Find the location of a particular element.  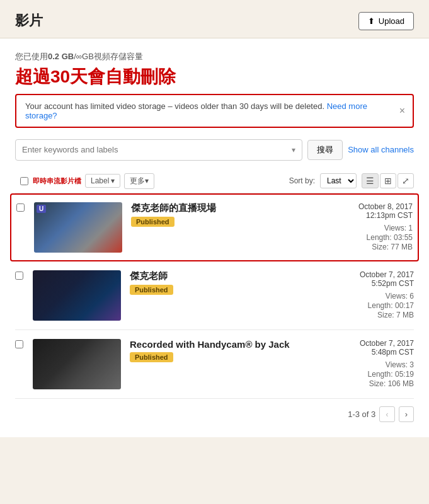

video-3-checkbox is located at coordinates (19, 344).